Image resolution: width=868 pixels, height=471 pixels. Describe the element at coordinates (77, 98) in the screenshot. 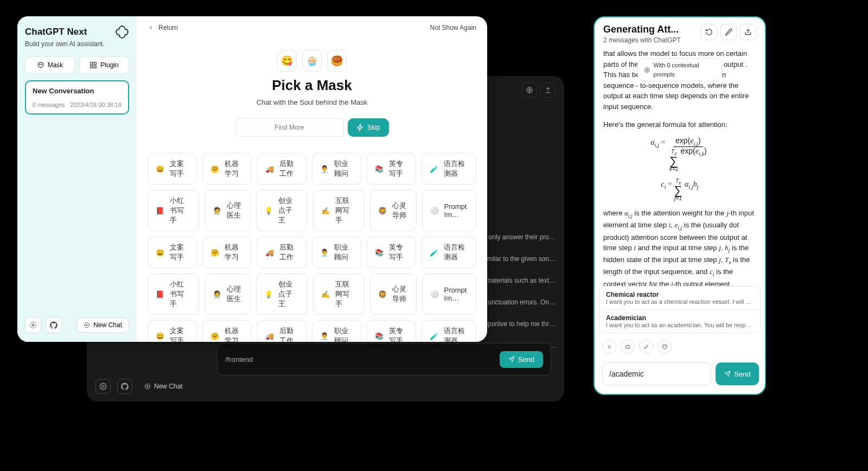

I see `conversation-card: New Conversation 0 messages 2023/4/28 00…` at that location.